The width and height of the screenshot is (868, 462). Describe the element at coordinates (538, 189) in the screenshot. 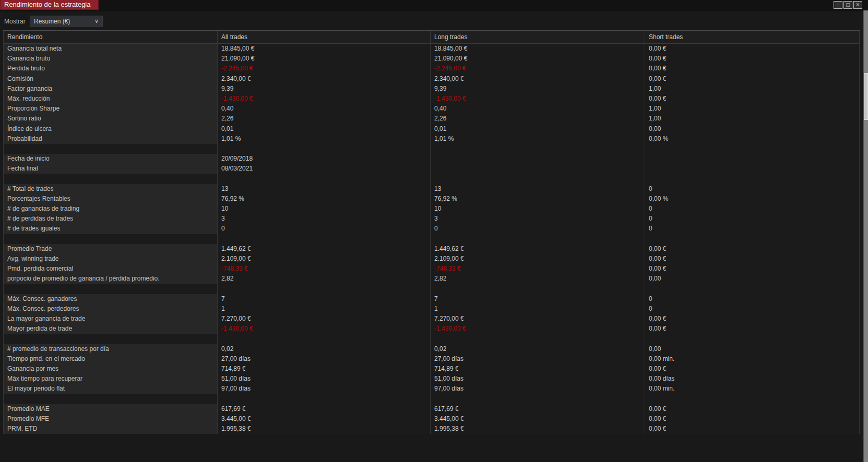

I see `row-value: 13` at that location.